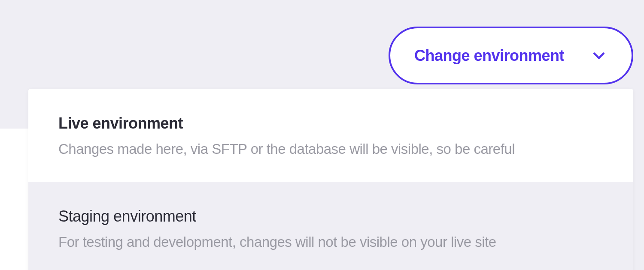  Describe the element at coordinates (511, 56) in the screenshot. I see `change-environment-button: Change environment` at that location.